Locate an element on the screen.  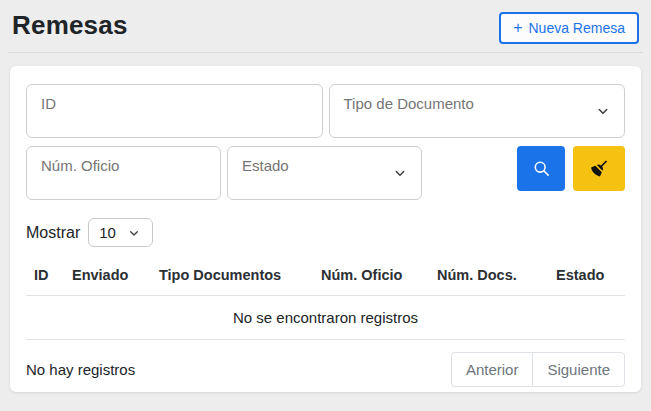
plus-icon: + is located at coordinates (518, 28).